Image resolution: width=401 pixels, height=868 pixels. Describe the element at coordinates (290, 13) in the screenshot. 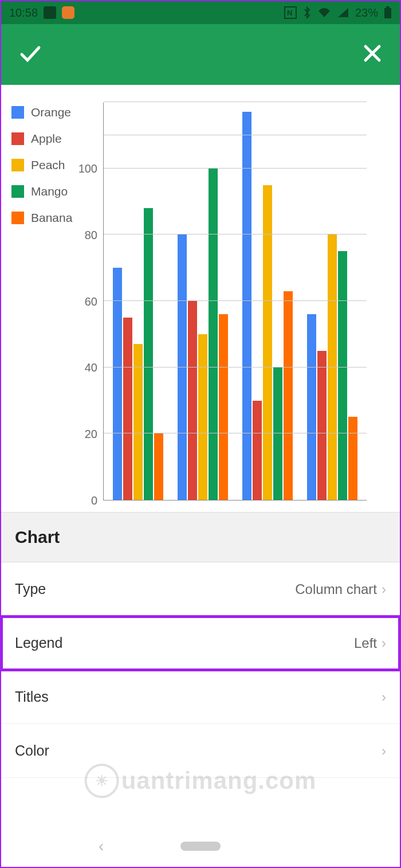

I see `nfc-icon: N` at that location.